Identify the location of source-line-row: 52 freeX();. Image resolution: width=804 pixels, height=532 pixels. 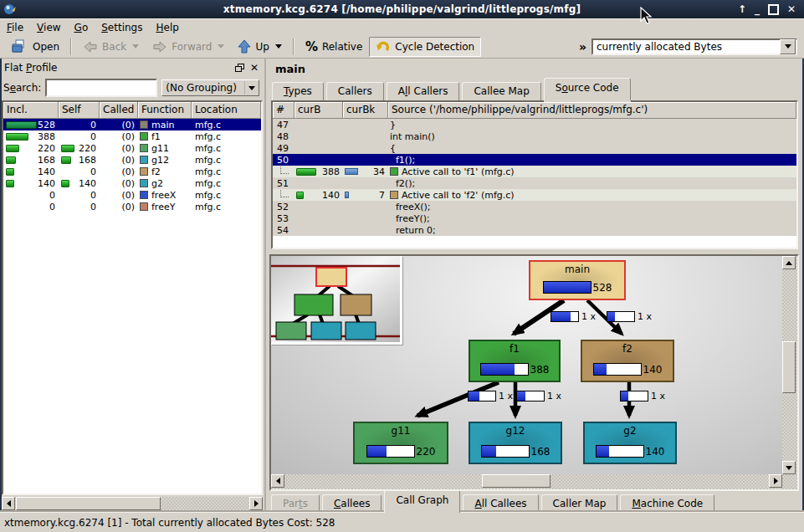
(535, 207).